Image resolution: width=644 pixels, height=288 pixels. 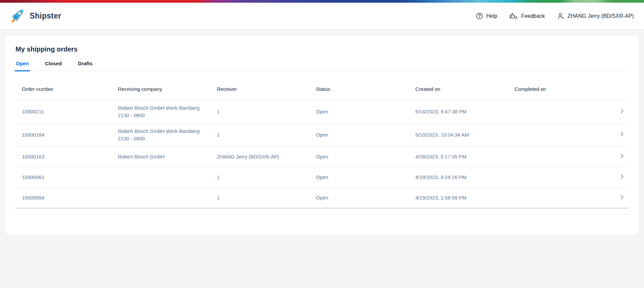 I want to click on tab-closed: Closed, so click(x=53, y=66).